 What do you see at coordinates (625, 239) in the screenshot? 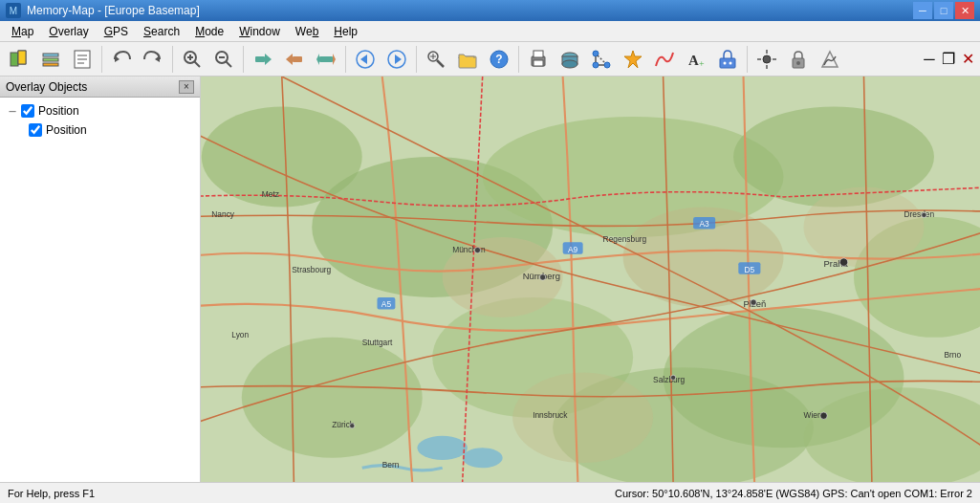
I see `svg-text: Regensburg` at bounding box center [625, 239].